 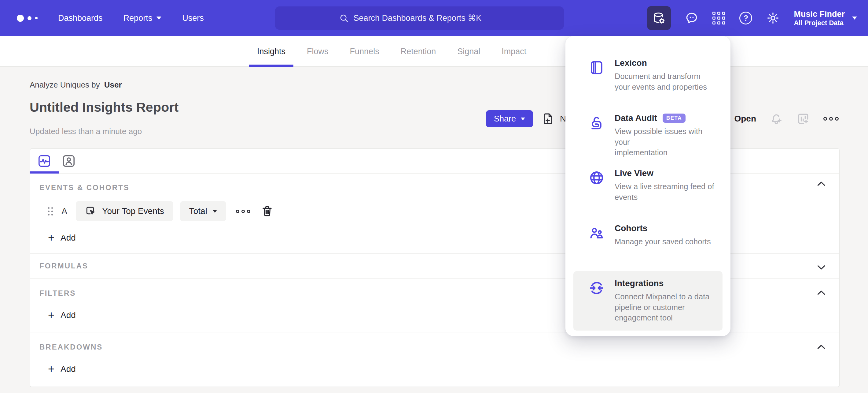 I want to click on cohorts-users-icon, so click(x=596, y=233).